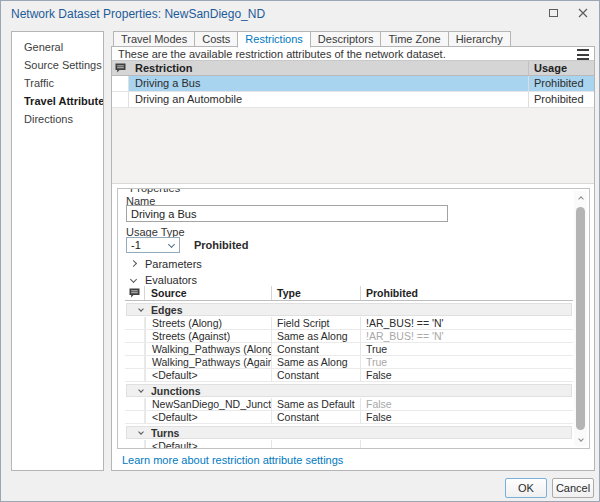 The image size is (600, 502). I want to click on tab-costs: Costs, so click(216, 39).